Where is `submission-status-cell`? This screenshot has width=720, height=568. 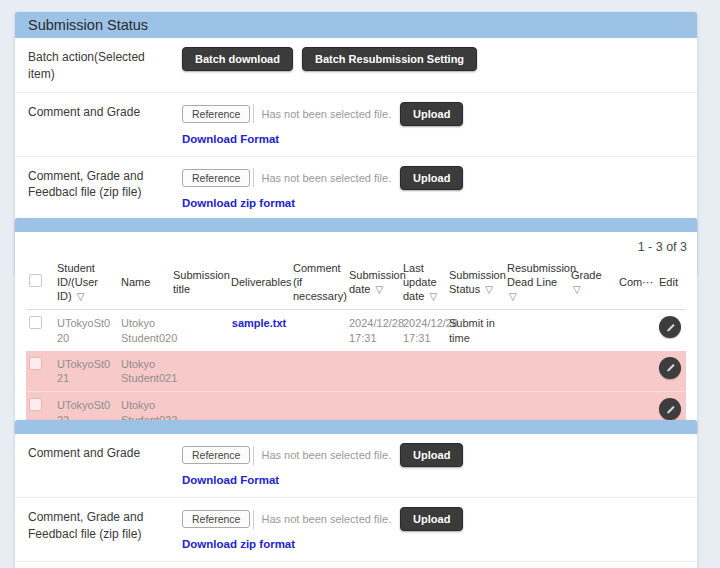
submission-status-cell is located at coordinates (475, 372).